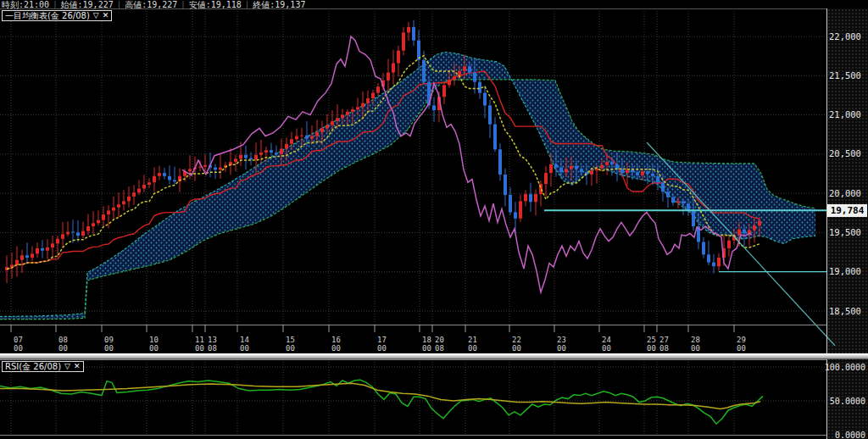 The width and height of the screenshot is (868, 439). What do you see at coordinates (845, 174) in the screenshot?
I see `price-axis: 22,00021,50021,00020,50020,00019,50019,0…` at bounding box center [845, 174].